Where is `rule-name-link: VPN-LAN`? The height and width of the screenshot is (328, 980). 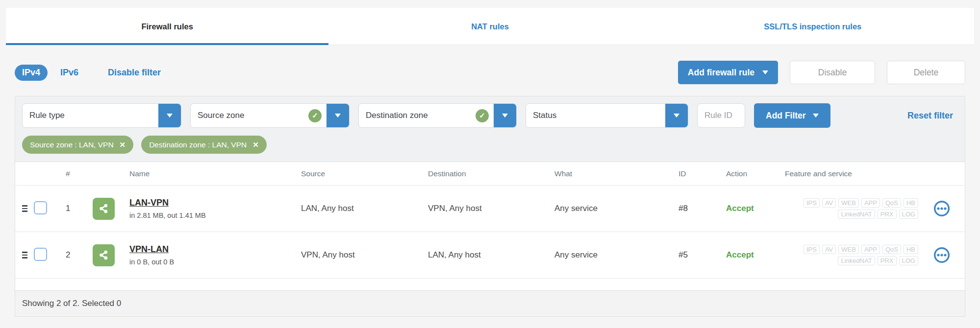 rule-name-link: VPN-LAN is located at coordinates (203, 250).